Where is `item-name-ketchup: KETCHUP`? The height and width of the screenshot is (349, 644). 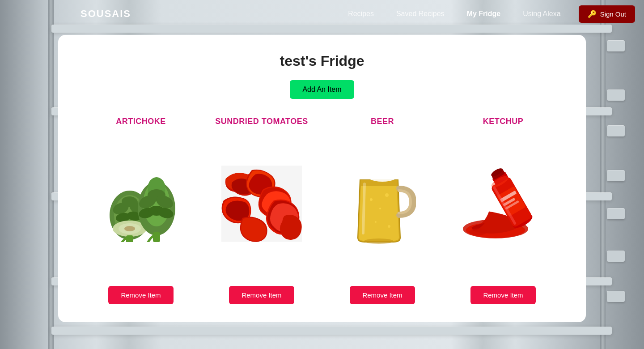
item-name-ketchup: KETCHUP is located at coordinates (504, 122).